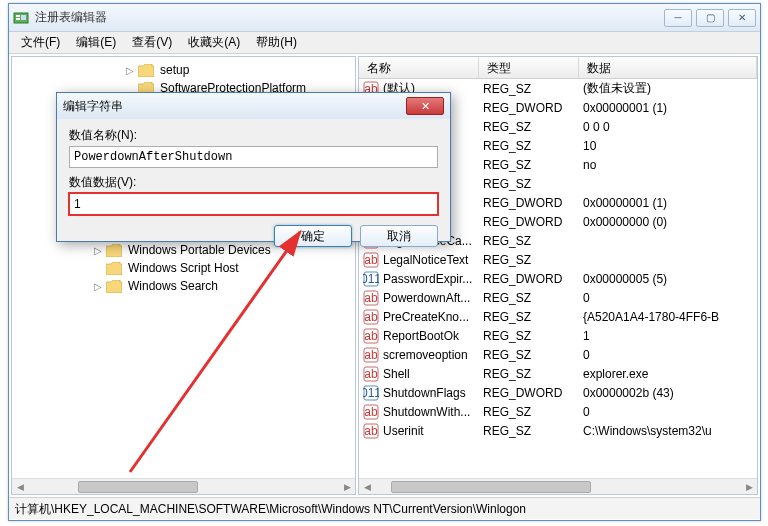 This screenshot has width=768, height=526. What do you see at coordinates (529, 68) in the screenshot?
I see `col-type: 类型` at bounding box center [529, 68].